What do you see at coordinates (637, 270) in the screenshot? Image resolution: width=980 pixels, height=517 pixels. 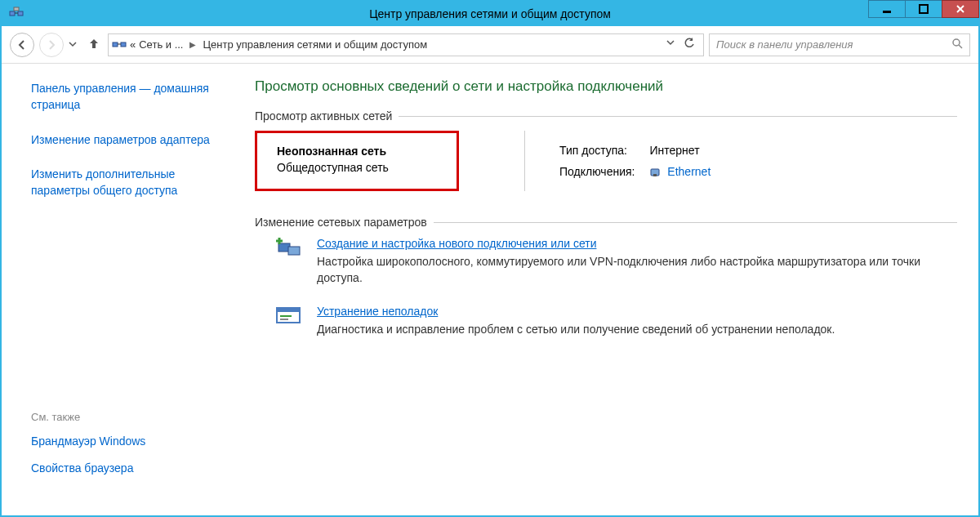 I see `new-connection-desc: Настройка широкополосного, коммутируемог…` at bounding box center [637, 270].